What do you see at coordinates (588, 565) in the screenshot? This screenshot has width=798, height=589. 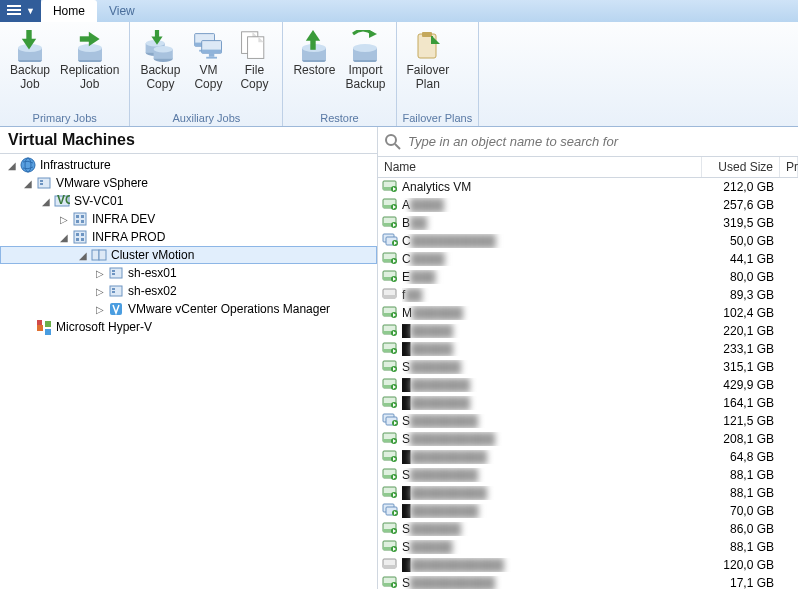 I see `table-row: ████████████120,0 GB` at bounding box center [588, 565].